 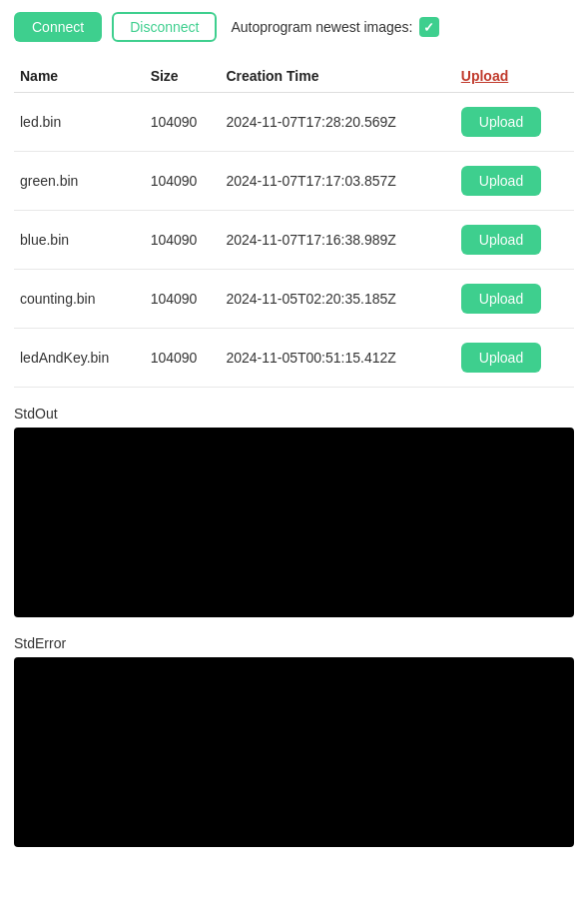 I want to click on file-name: blue.bin, so click(x=80, y=240).